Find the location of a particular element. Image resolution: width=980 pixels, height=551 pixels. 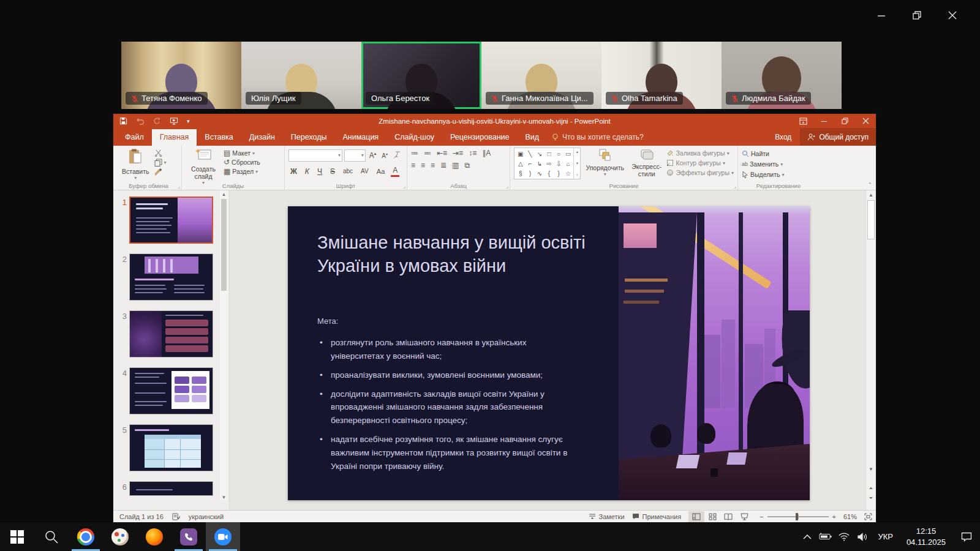

scroll-up-icon: ▲ is located at coordinates (224, 195).